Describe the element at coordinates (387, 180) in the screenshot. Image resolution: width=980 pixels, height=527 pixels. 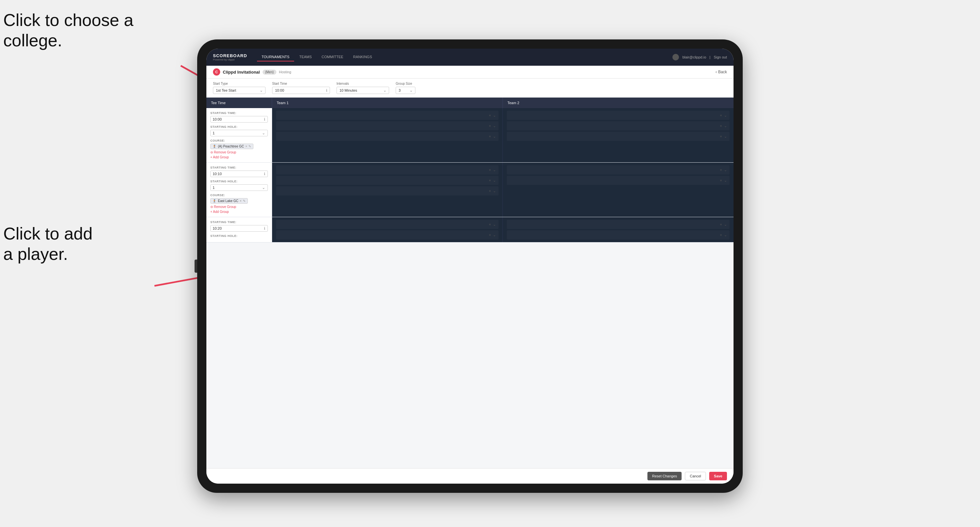
I see `row-2-team1-player2: × ⌄` at that location.